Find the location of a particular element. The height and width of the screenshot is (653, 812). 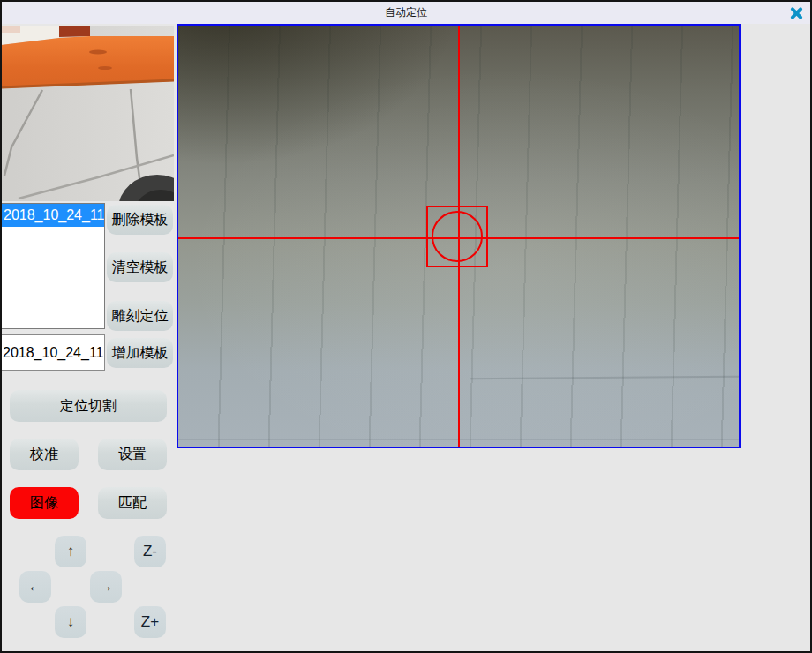

window-title: 自动定位 is located at coordinates (406, 12).